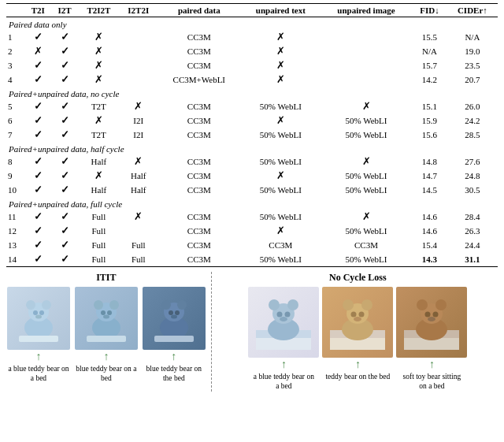 The image size is (504, 442). Describe the element at coordinates (430, 217) in the screenshot. I see `cell-8: 14.6` at that location.